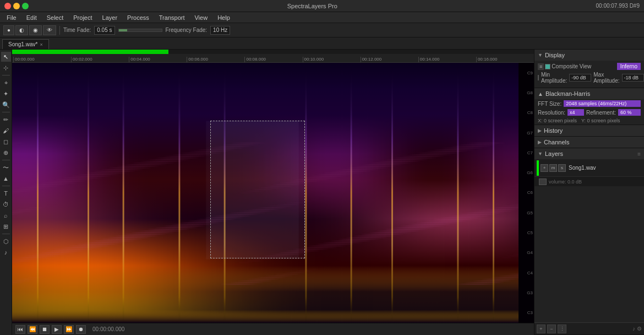 The width and height of the screenshot is (644, 335). Describe the element at coordinates (553, 131) in the screenshot. I see `history-header-label: History` at that location.